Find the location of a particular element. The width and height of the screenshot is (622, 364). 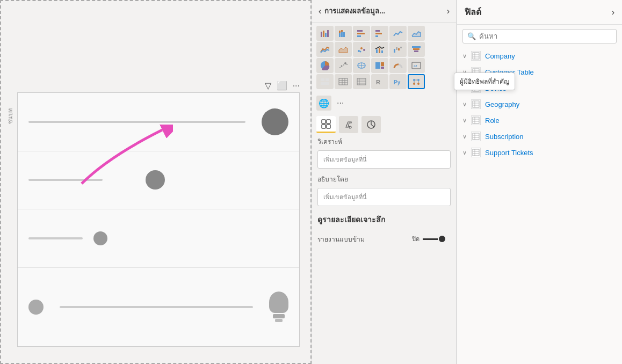

viz-card: 42 is located at coordinates (416, 65).